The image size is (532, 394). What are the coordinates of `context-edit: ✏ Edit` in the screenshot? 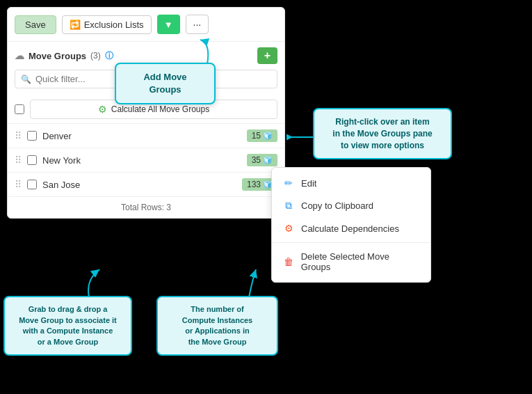 It's located at (351, 183).